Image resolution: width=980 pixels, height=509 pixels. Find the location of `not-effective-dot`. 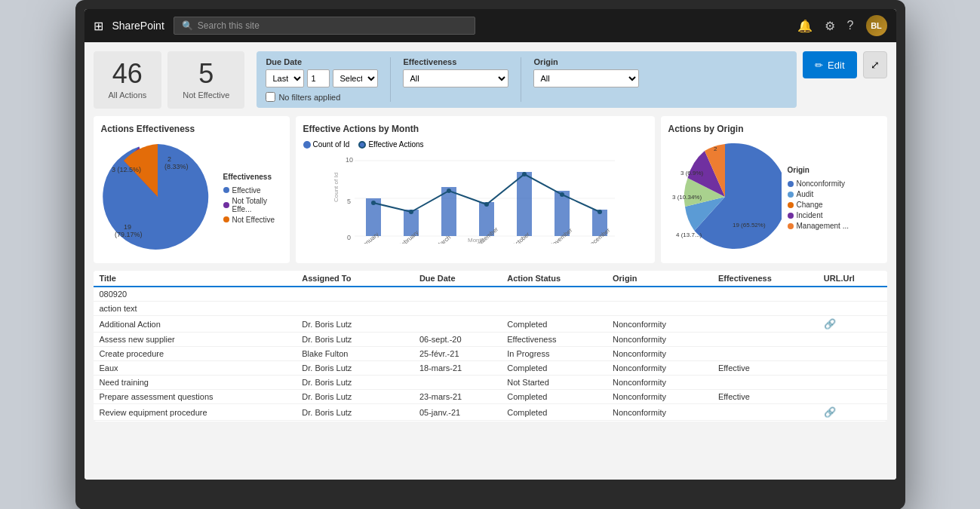

not-effective-dot is located at coordinates (226, 219).